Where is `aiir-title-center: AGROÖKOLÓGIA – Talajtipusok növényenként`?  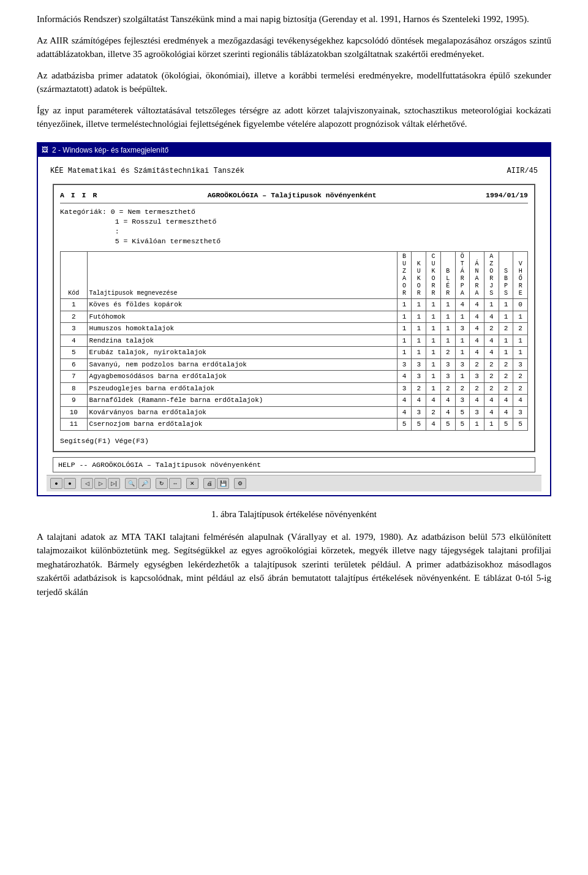 aiir-title-center: AGROÖKOLÓGIA – Talajtipusok növényenként is located at coordinates (292, 195).